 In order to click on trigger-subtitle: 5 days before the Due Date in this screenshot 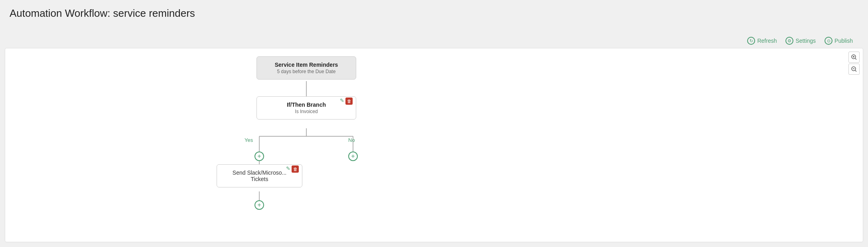, I will do `click(306, 72)`.